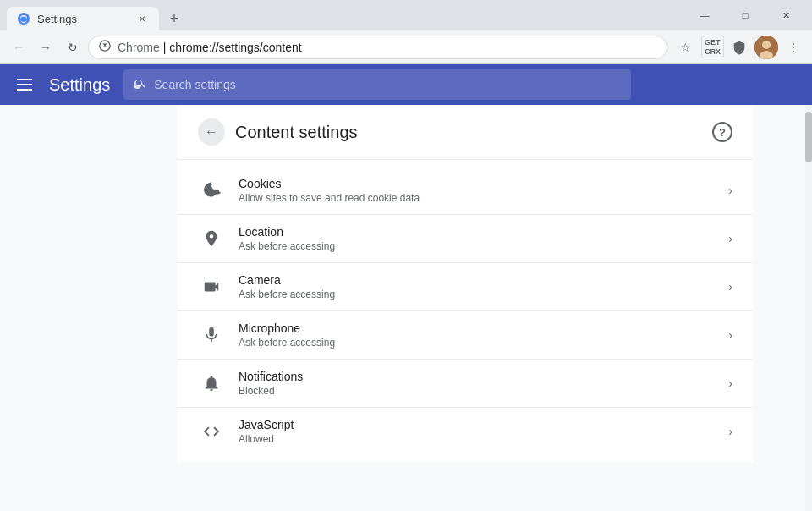  Describe the element at coordinates (809, 308) in the screenshot. I see `scrollbar-track` at that location.